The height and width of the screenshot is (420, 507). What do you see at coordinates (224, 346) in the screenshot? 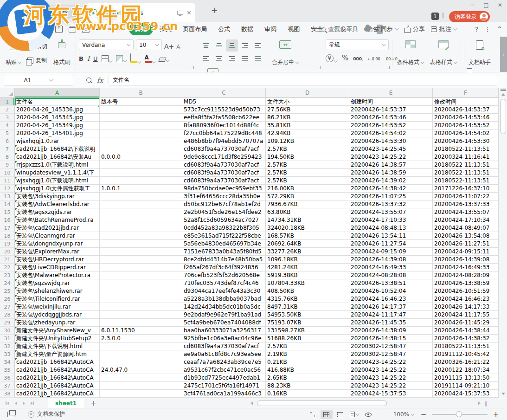
I see `cell-C32: cd6083f9a4a737030af7acf` at bounding box center [224, 346].